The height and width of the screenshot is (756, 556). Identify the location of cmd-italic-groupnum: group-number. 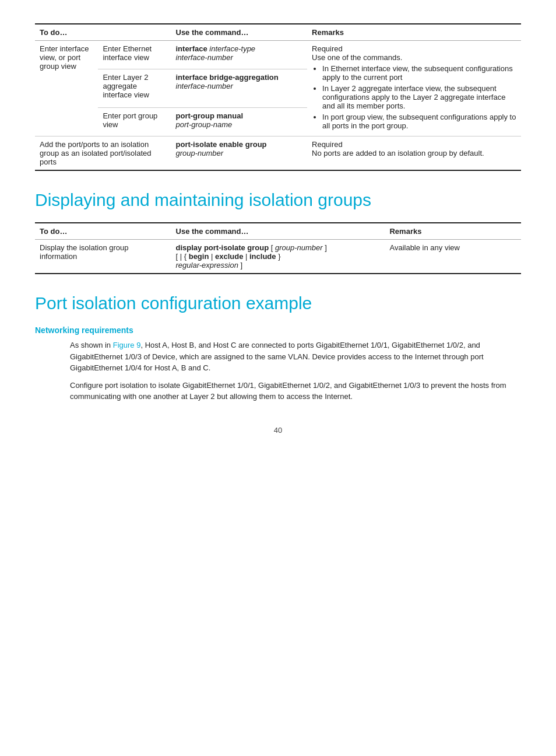
(299, 247).